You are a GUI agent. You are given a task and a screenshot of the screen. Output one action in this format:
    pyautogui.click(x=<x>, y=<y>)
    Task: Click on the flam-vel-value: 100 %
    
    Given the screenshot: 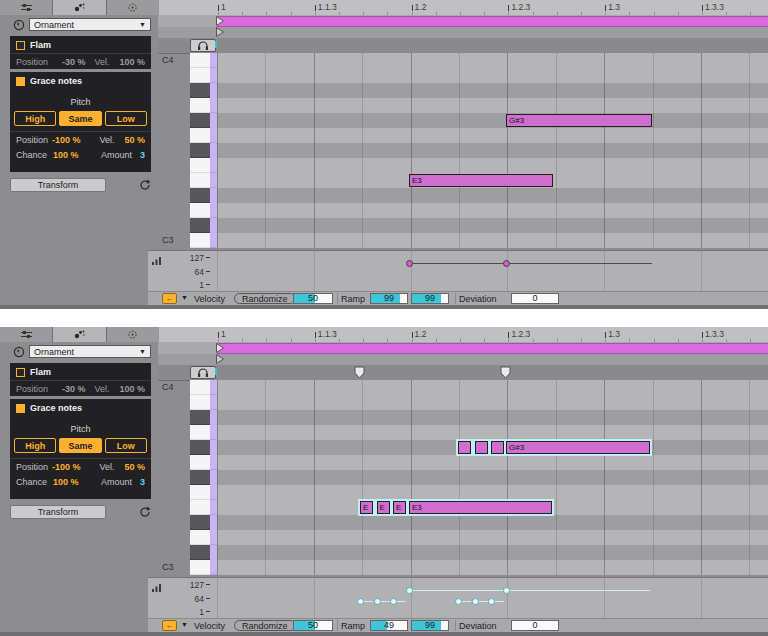 What is the action you would take?
    pyautogui.click(x=132, y=389)
    